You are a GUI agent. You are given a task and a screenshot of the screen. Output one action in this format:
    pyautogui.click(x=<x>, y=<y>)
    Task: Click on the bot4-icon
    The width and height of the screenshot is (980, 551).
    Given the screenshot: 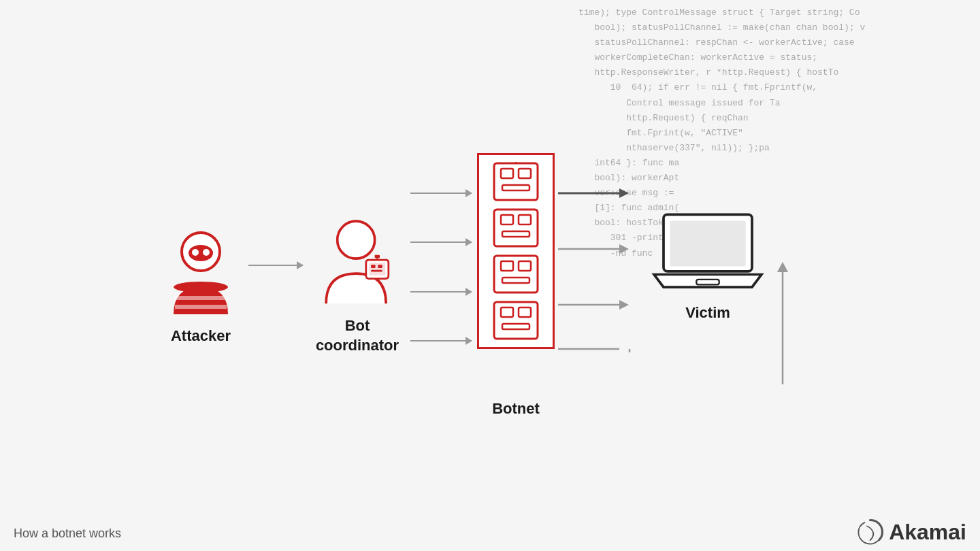 What is the action you would take?
    pyautogui.click(x=516, y=320)
    